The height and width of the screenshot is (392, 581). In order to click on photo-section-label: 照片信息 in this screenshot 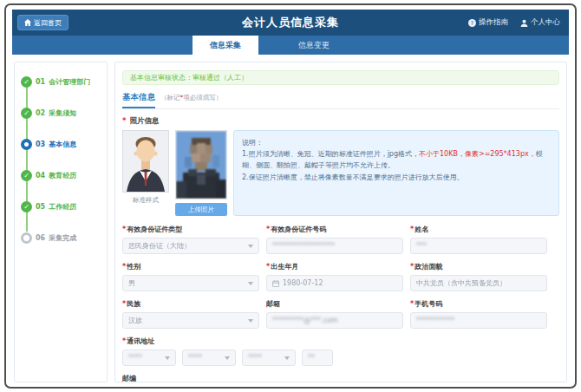, I will do `click(341, 121)`.